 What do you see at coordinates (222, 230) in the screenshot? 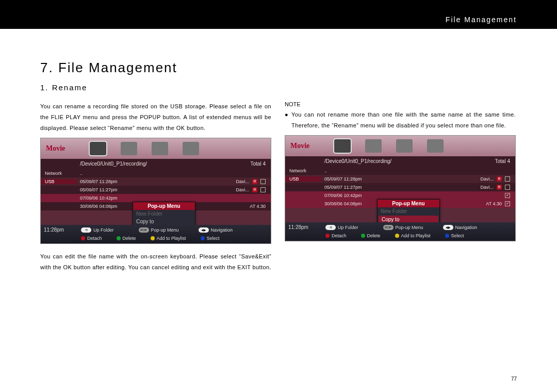
I see `ss1-f-nav: Navigation` at bounding box center [222, 230].